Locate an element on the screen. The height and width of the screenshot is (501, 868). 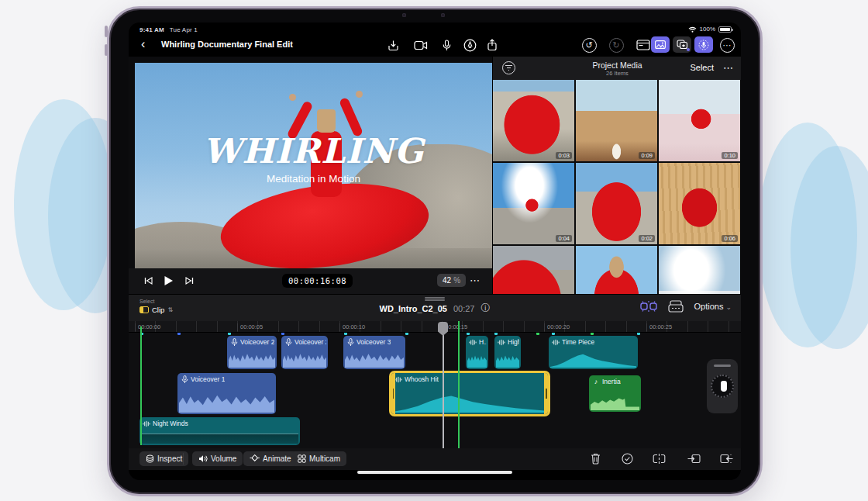
multicam-button: Multicam is located at coordinates (319, 459).